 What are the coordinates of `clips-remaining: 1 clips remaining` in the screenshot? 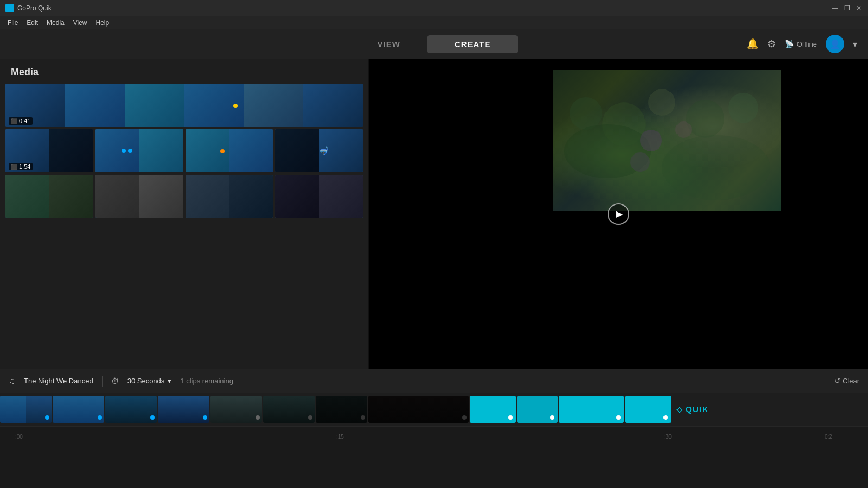 It's located at (207, 381).